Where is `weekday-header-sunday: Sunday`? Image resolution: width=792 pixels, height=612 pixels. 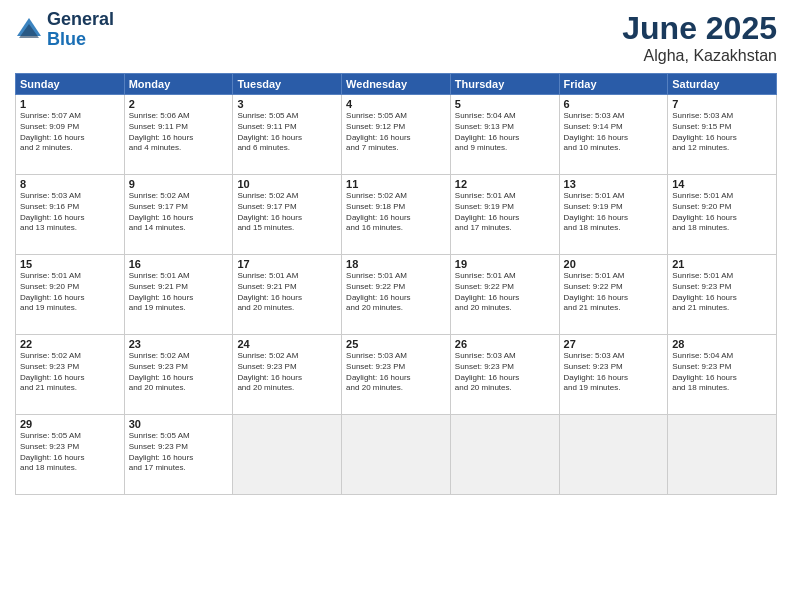 weekday-header-sunday: Sunday is located at coordinates (70, 84).